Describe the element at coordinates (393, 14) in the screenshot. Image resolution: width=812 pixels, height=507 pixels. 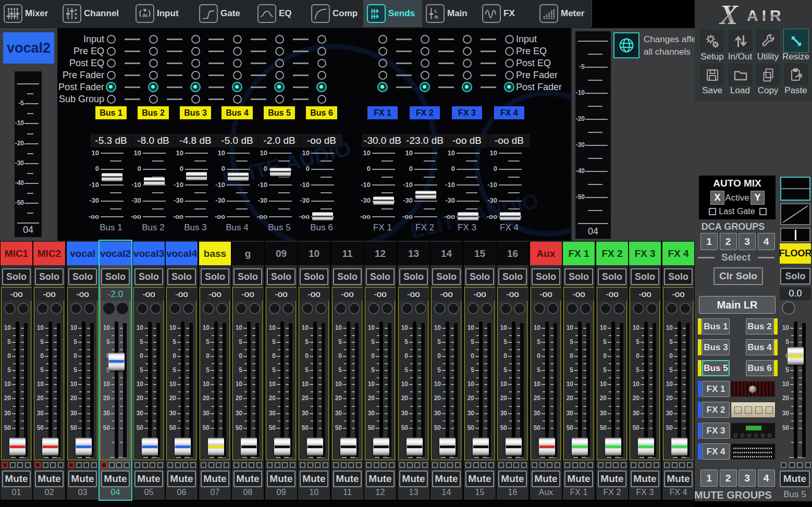
I see `tab-sends: Sends` at that location.